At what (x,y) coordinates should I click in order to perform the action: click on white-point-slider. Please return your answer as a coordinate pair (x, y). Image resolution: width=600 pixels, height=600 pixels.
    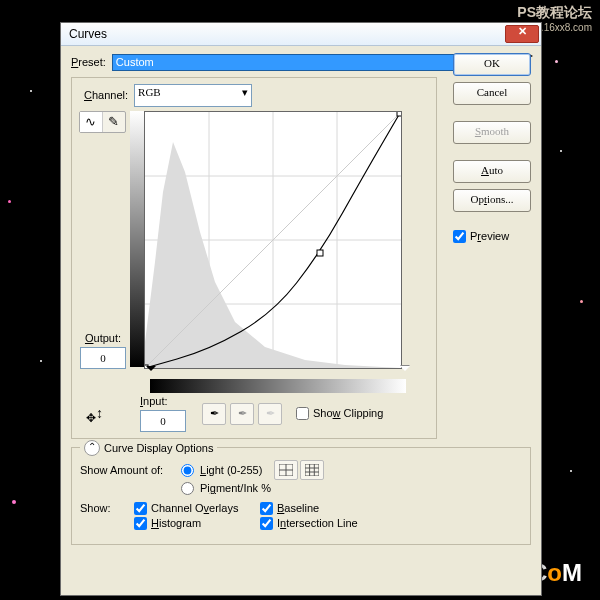
    Looking at the image, I should click on (405, 371).